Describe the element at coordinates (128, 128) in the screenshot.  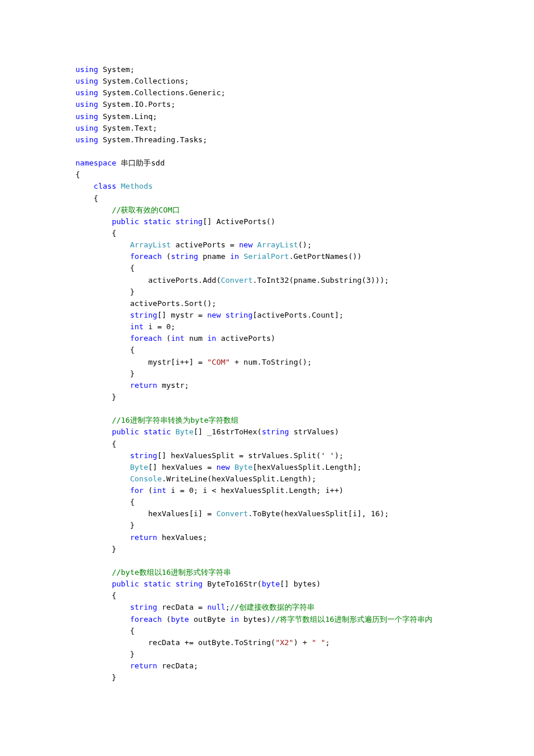
I see `ns-ref: System.Text` at that location.